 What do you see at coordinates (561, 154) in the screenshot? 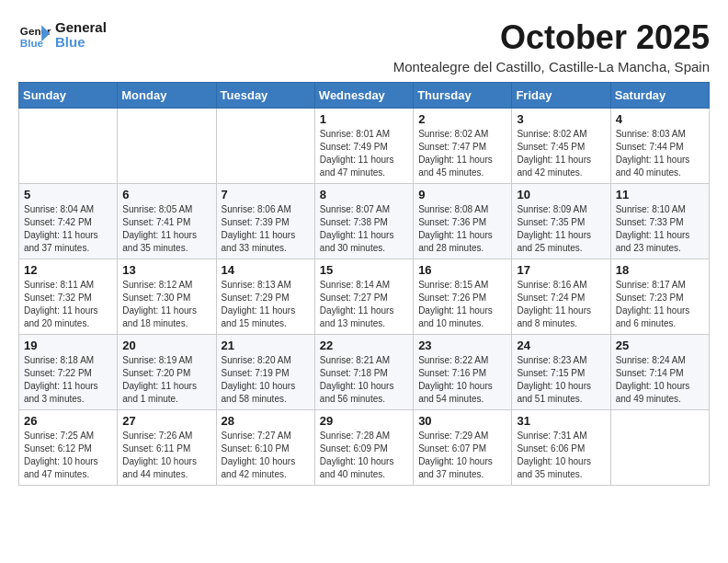
I see `cell-text: Sunrise: 8:02 AM Sunset: 7:45 PM Dayligh…` at bounding box center [561, 154].